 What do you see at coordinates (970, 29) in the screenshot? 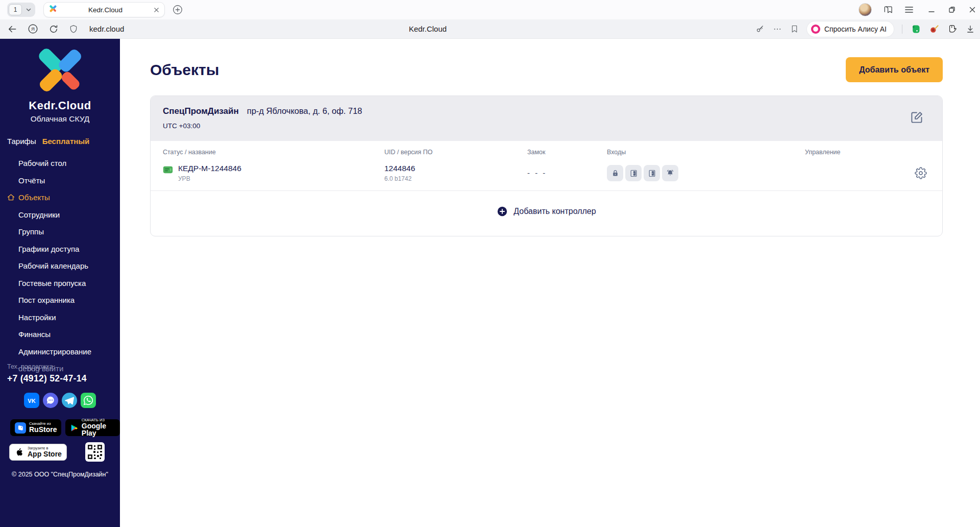
I see `download-icon` at bounding box center [970, 29].